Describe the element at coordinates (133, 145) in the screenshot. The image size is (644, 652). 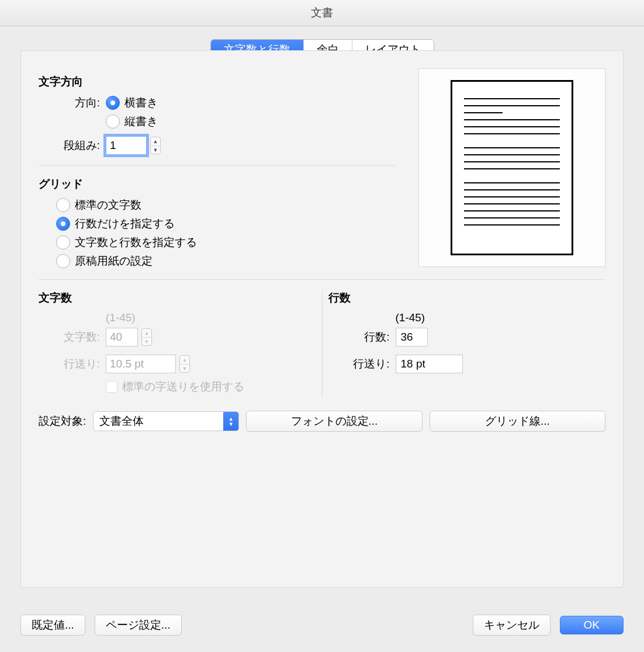
I see `columns-stepper: ▲ ▼` at that location.